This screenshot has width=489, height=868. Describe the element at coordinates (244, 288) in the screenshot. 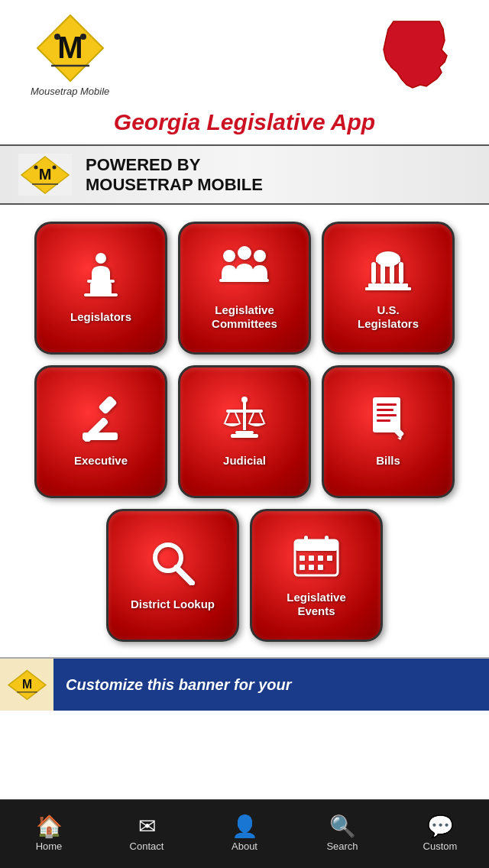

I see `legislative-committees-button: LegislativeCommittees` at that location.